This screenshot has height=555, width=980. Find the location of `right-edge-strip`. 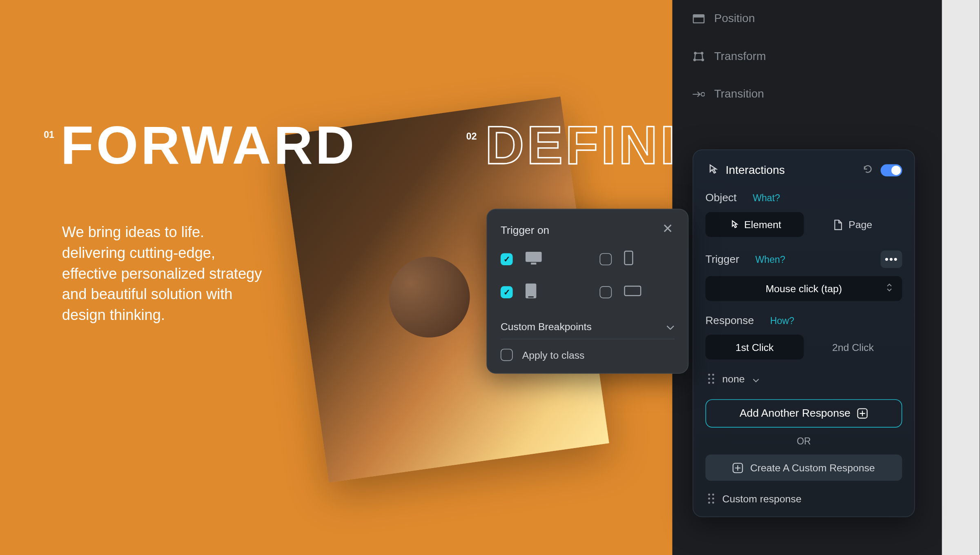

right-edge-strip is located at coordinates (961, 278).